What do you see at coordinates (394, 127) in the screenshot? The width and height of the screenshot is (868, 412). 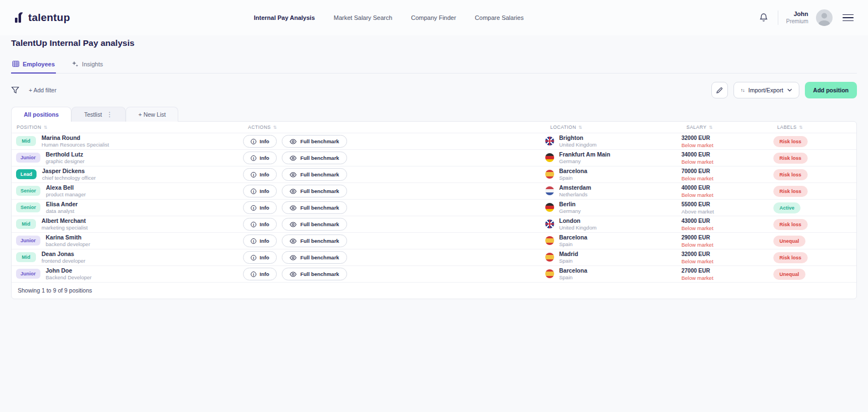 I see `column-header-actions: ACTIONS⇅` at bounding box center [394, 127].